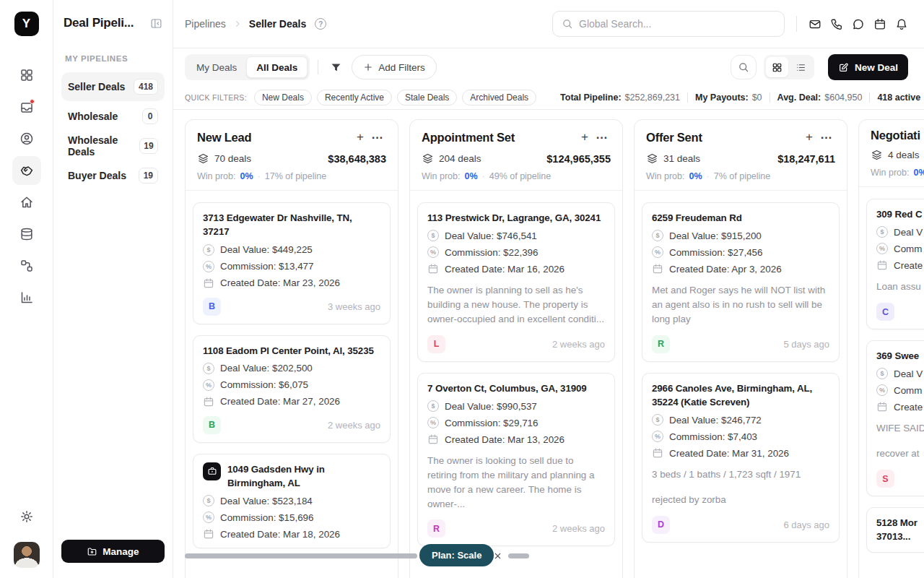 This screenshot has height=578, width=924. What do you see at coordinates (267, 266) in the screenshot?
I see `deal-commission: Commission: $13,477` at bounding box center [267, 266].